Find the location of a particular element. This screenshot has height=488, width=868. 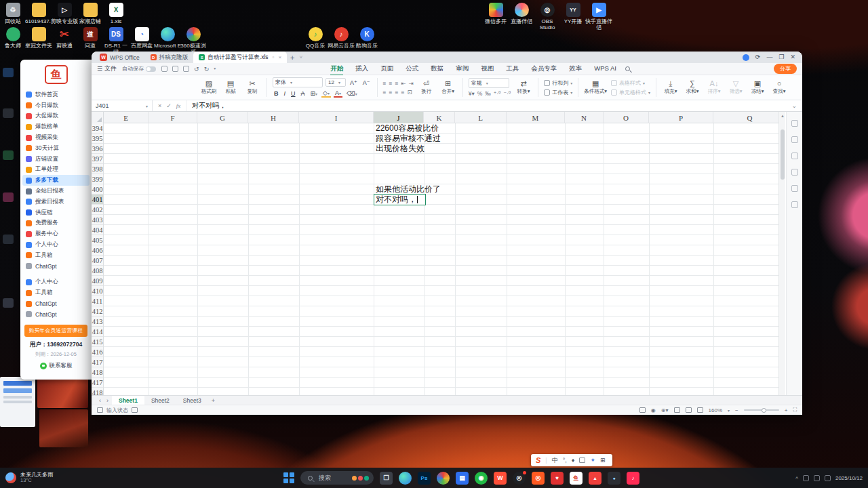

align-right-icon: ≡ is located at coordinates (396, 92).